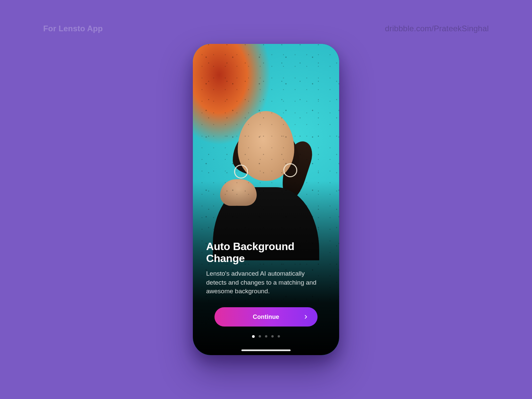  Describe the element at coordinates (266, 253) in the screenshot. I see `onboarding-title: Auto Background Change` at that location.